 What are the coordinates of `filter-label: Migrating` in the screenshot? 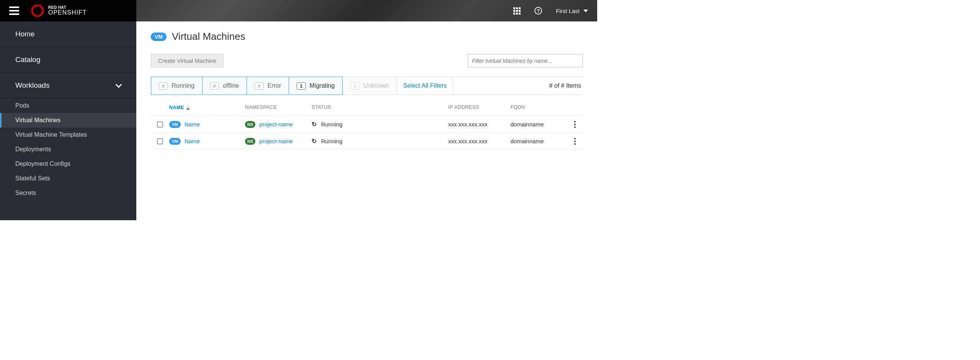 It's located at (322, 86).